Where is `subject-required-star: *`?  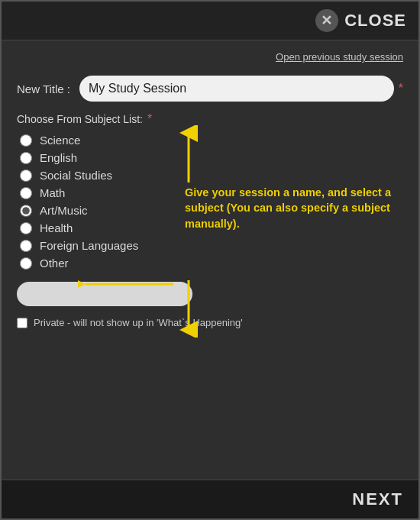
subject-required-star: * is located at coordinates (150, 119).